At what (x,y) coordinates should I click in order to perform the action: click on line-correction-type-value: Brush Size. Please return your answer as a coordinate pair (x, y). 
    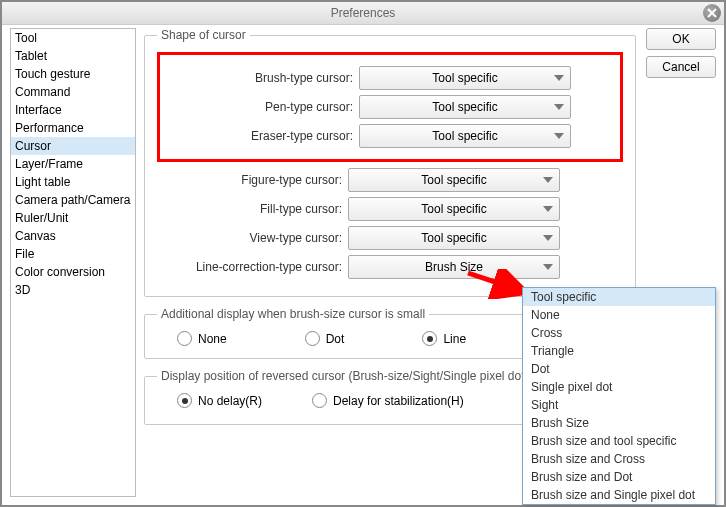
    Looking at the image, I should click on (454, 267).